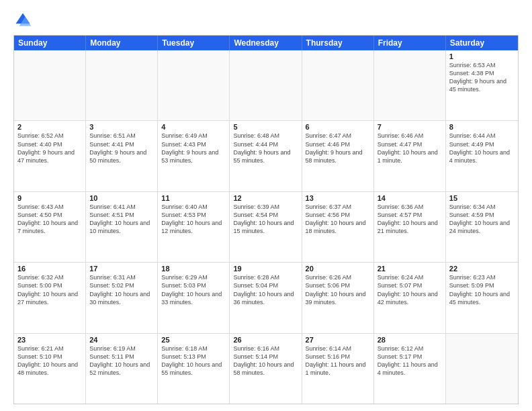  What do you see at coordinates (482, 43) in the screenshot?
I see `header-day-saturday: Saturday` at bounding box center [482, 43].